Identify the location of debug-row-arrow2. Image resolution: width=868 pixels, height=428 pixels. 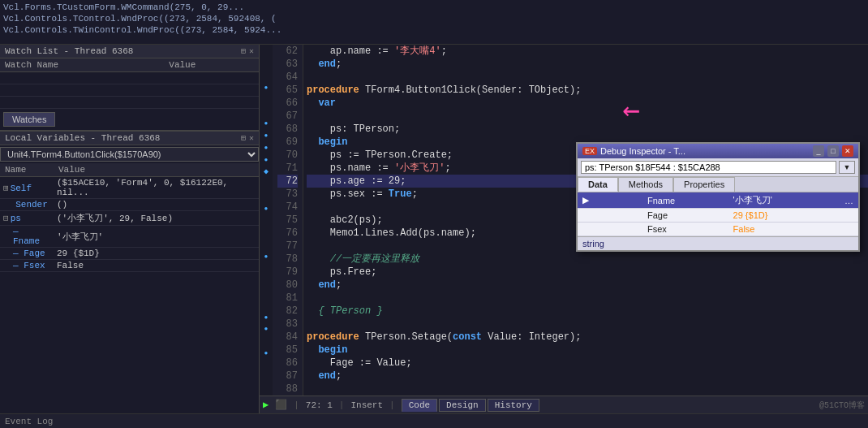
(610, 216).